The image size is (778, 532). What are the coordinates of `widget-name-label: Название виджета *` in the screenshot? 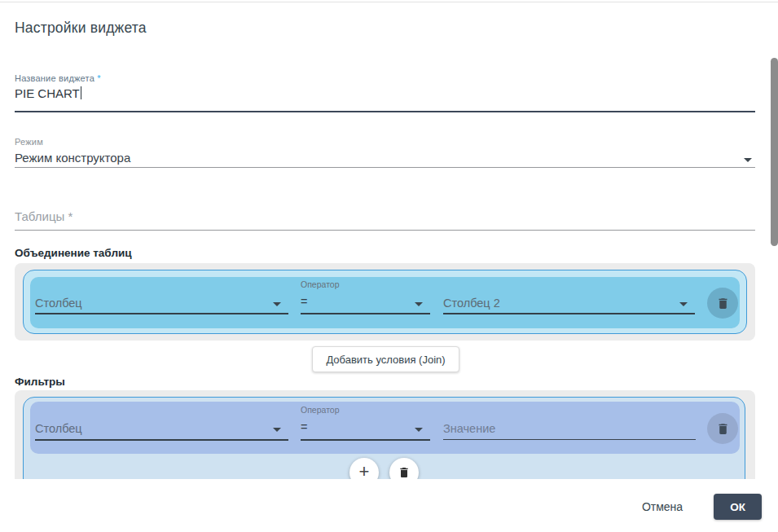 It's located at (58, 78).